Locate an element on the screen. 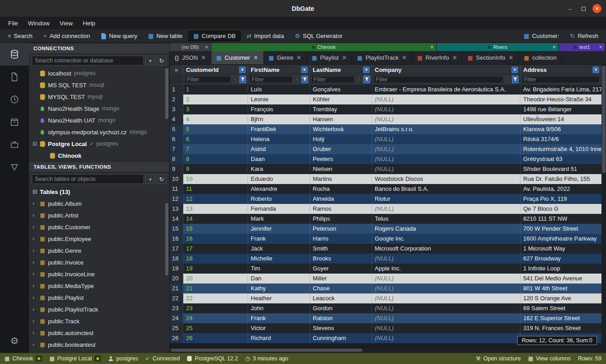  table-row: 16 16 Frank Harris Google Inc. 1600 Amph… is located at coordinates (386, 239).